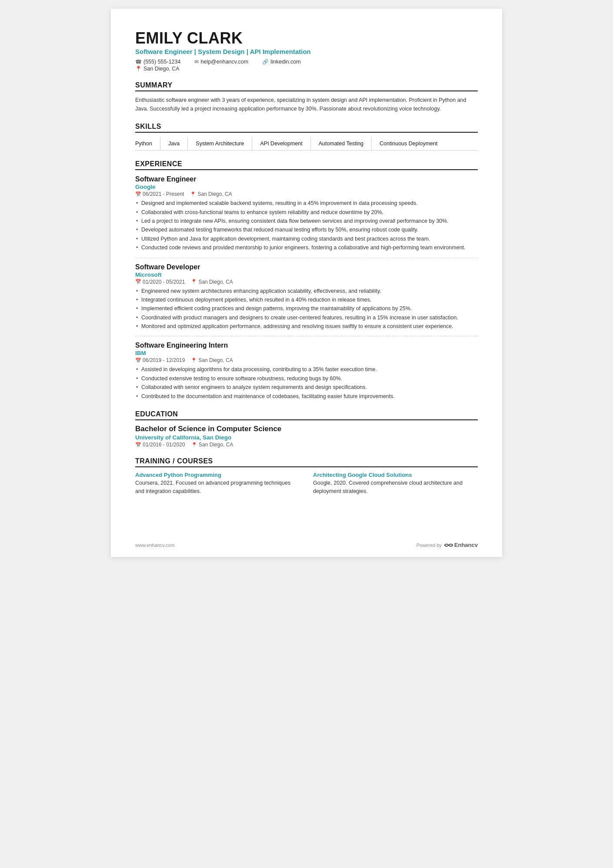  I want to click on candidate-name: EMILY CLARK, so click(306, 38).